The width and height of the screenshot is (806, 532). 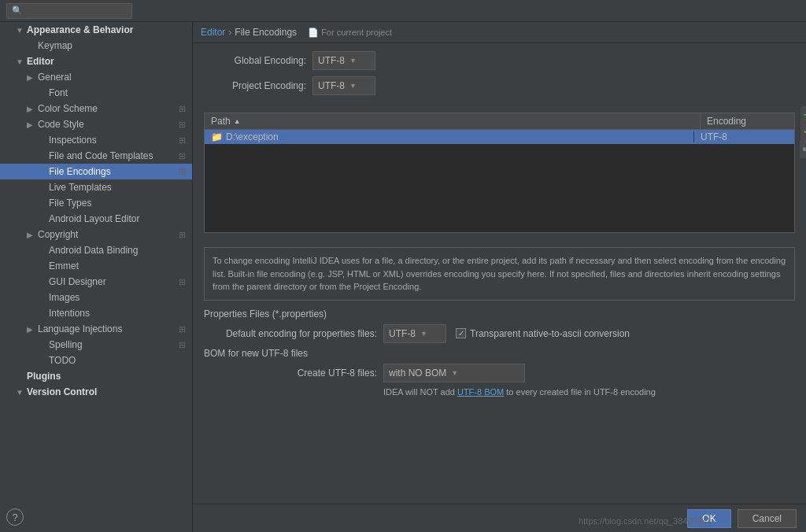 What do you see at coordinates (112, 345) in the screenshot?
I see `sidebar-label: Spelling` at bounding box center [112, 345].